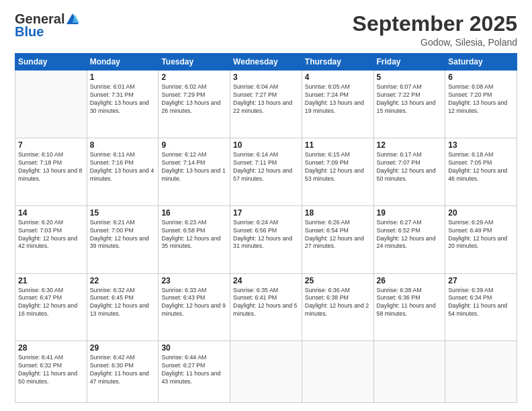 This screenshot has height=411, width=532. What do you see at coordinates (266, 235) in the screenshot?
I see `day-info: Sunrise: 6:24 AM Sunset: 6:56 PM Dayligh…` at bounding box center [266, 235].